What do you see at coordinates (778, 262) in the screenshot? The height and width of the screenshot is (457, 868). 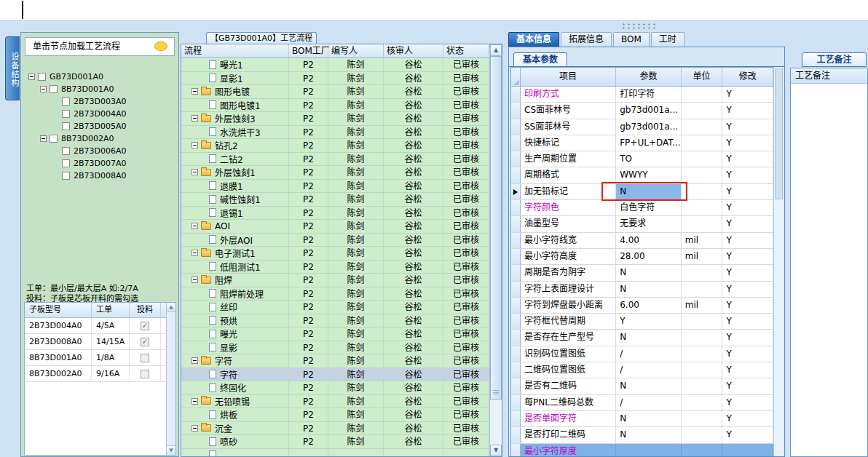 I see `parameter-scrollbar` at bounding box center [778, 262].